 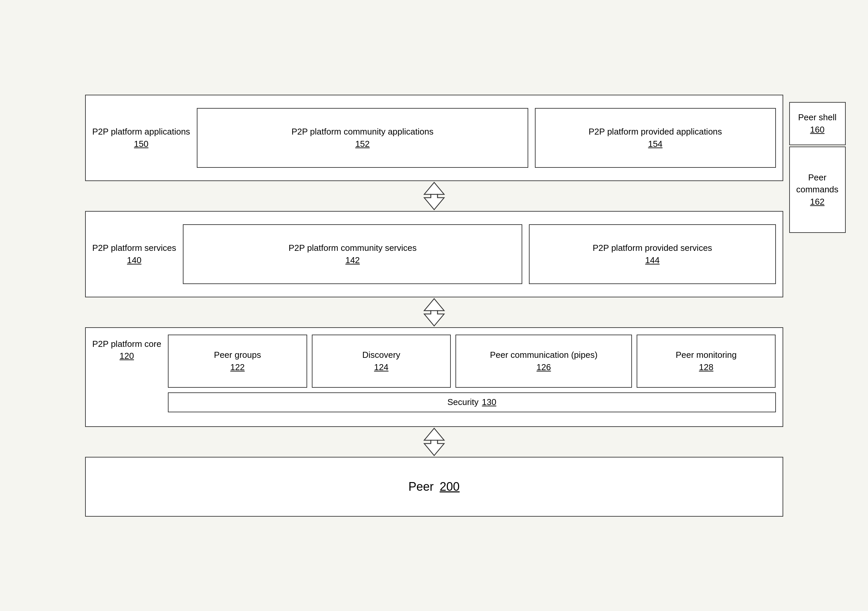 I want to click on peer-shell-box: Peer shell 160, so click(x=817, y=124).